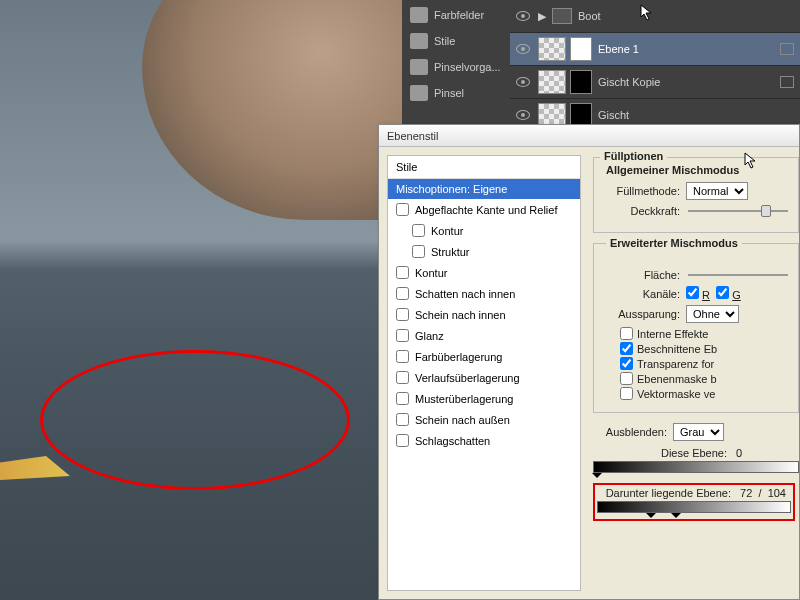  Describe the element at coordinates (694, 507) in the screenshot. I see `under-layer-gradient` at that location.